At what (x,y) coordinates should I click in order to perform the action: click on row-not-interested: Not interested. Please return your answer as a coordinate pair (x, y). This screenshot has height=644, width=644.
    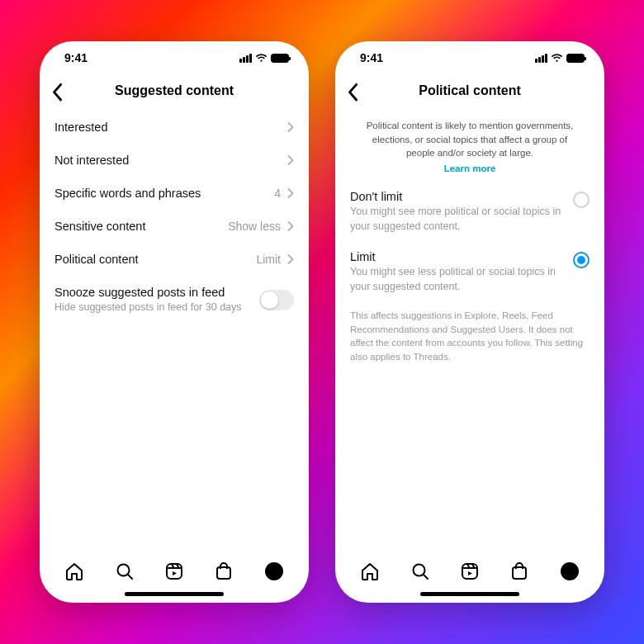
    Looking at the image, I should click on (174, 160).